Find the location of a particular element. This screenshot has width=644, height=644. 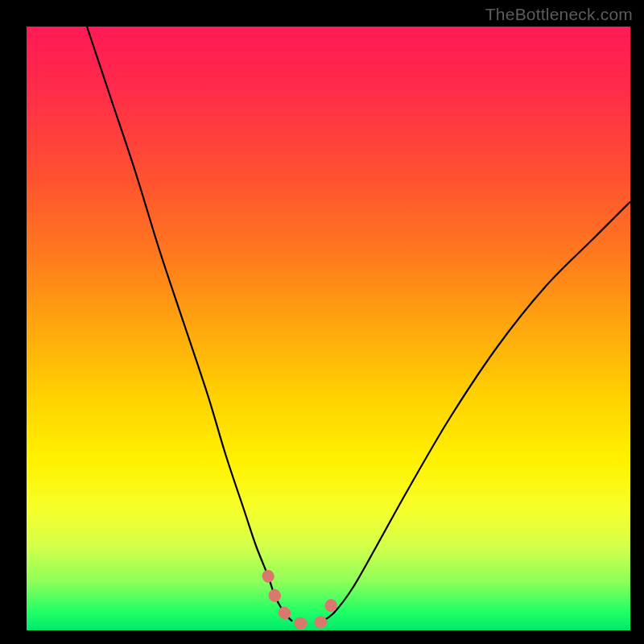

watermark-text: TheBottleneck.com is located at coordinates (559, 14).